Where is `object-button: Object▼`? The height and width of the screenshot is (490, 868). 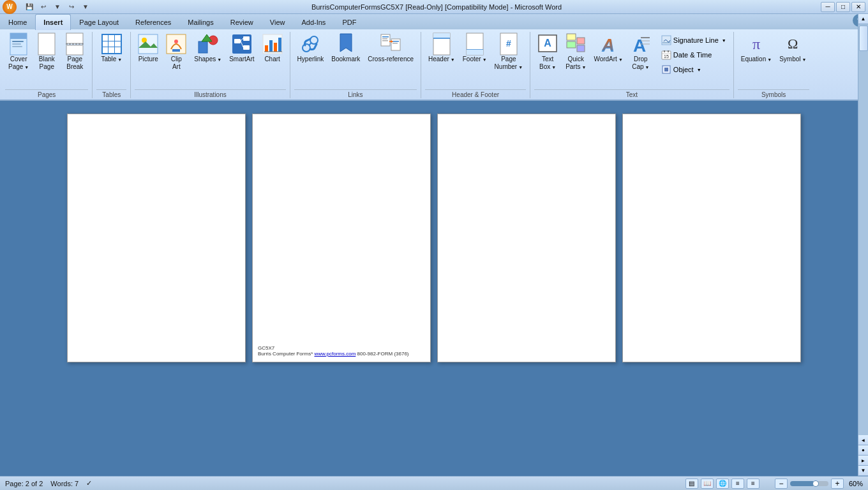 object-button: Object▼ is located at coordinates (694, 70).